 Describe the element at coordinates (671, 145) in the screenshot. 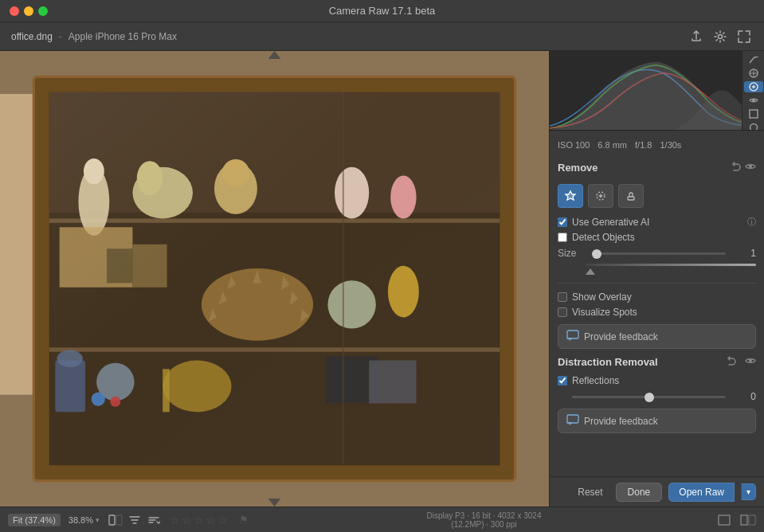

I see `shutter-value: 1/30s` at that location.